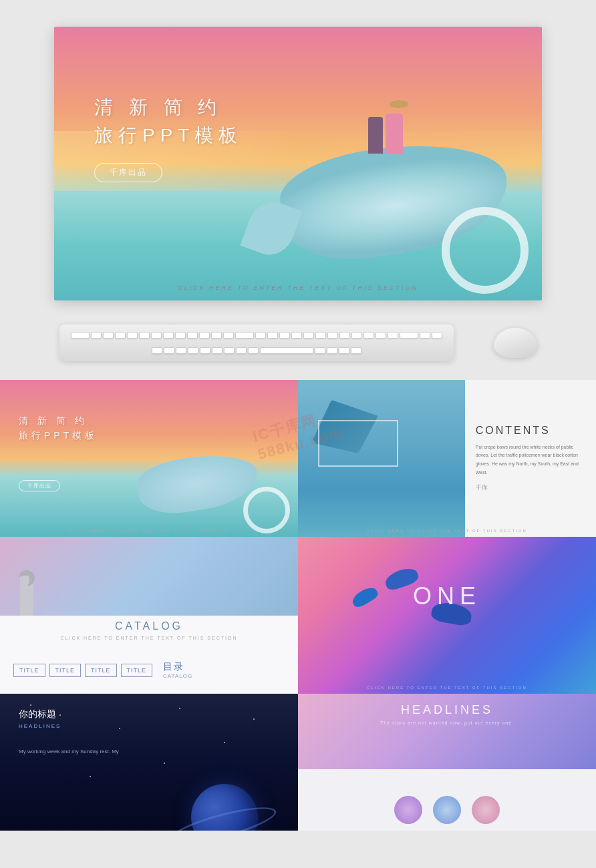 The image size is (596, 868). What do you see at coordinates (447, 722) in the screenshot?
I see `slide-f-sub: The stars are not wanted now; put out ev…` at bounding box center [447, 722].